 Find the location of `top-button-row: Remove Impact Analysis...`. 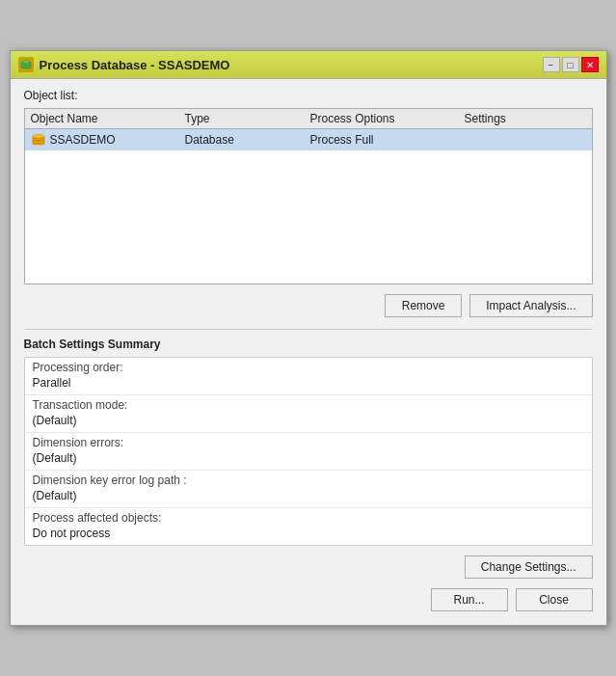

top-button-row: Remove Impact Analysis... is located at coordinates (308, 306).